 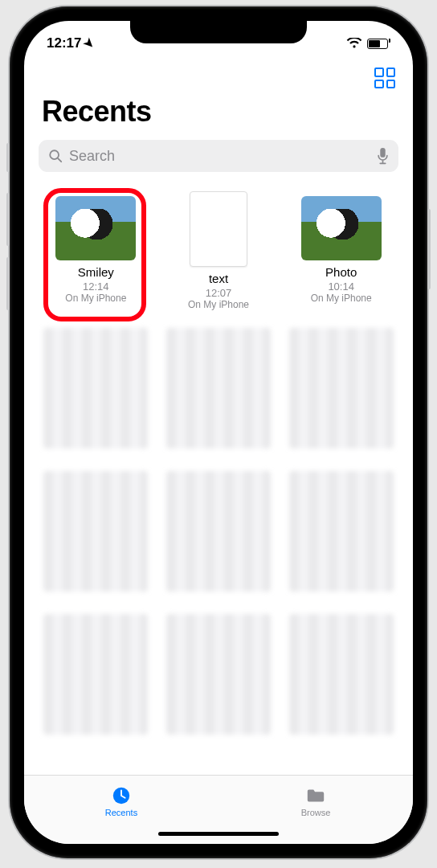 What do you see at coordinates (341, 272) in the screenshot?
I see `file-name: Photo` at bounding box center [341, 272].